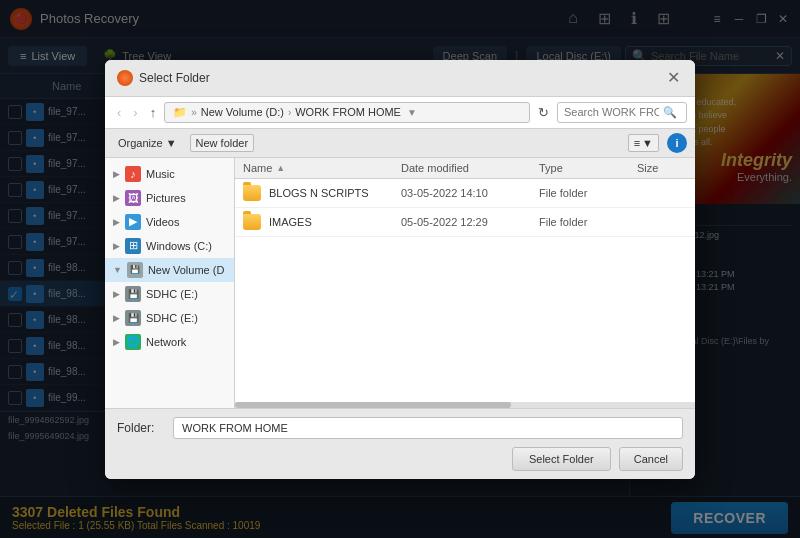 The width and height of the screenshot is (800, 538). I want to click on select-folder-button: Select Folder, so click(562, 459).